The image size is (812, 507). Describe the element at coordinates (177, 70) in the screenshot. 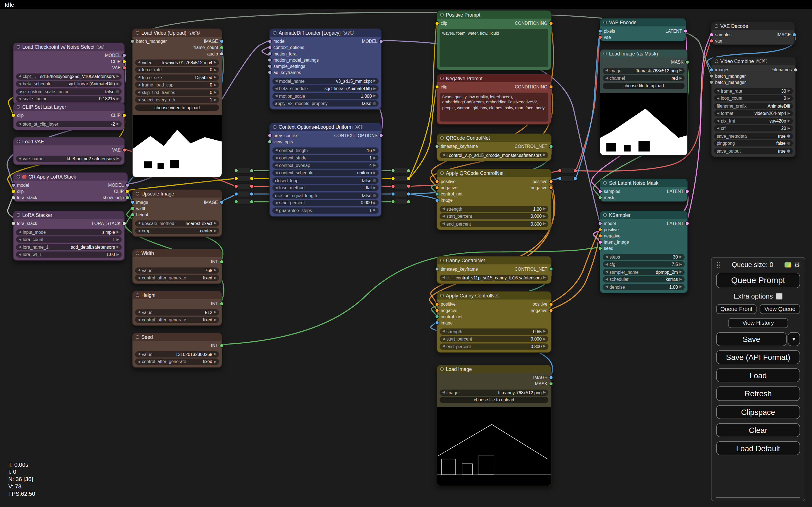

I see `widget-force_rate: ◀force_rate0▶` at that location.